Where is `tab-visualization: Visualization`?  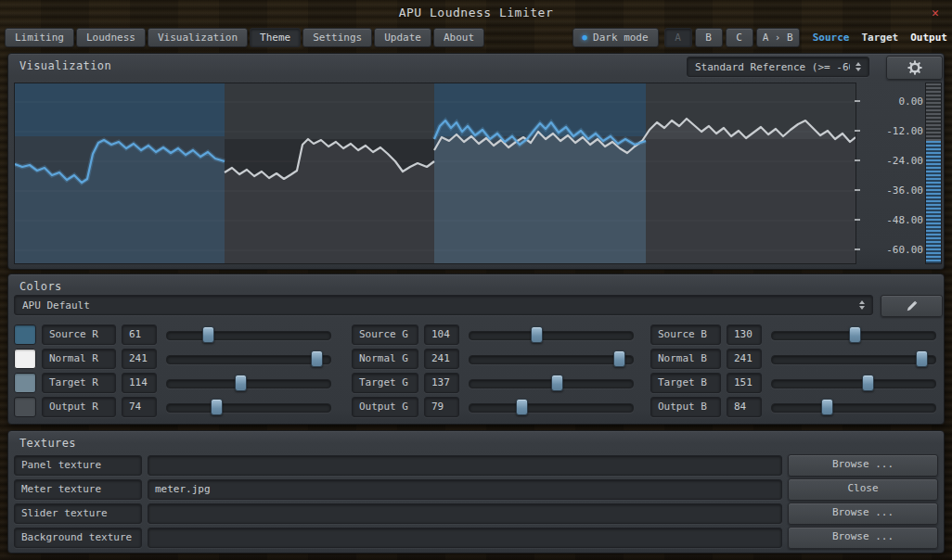 tab-visualization: Visualization is located at coordinates (198, 37).